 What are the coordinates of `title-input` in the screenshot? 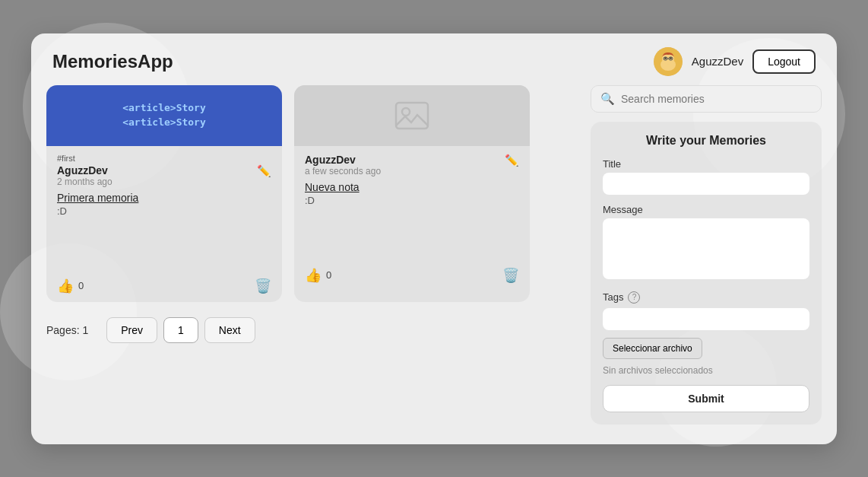 It's located at (706, 184).